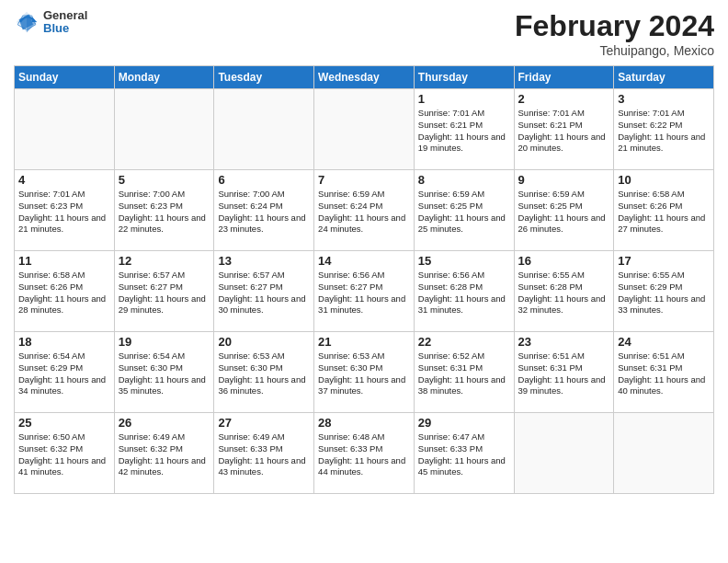 Image resolution: width=728 pixels, height=563 pixels. I want to click on day-number: 28, so click(364, 423).